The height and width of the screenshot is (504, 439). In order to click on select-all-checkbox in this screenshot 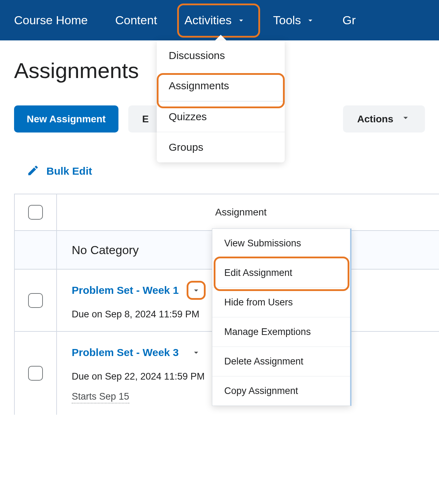, I will do `click(35, 212)`.